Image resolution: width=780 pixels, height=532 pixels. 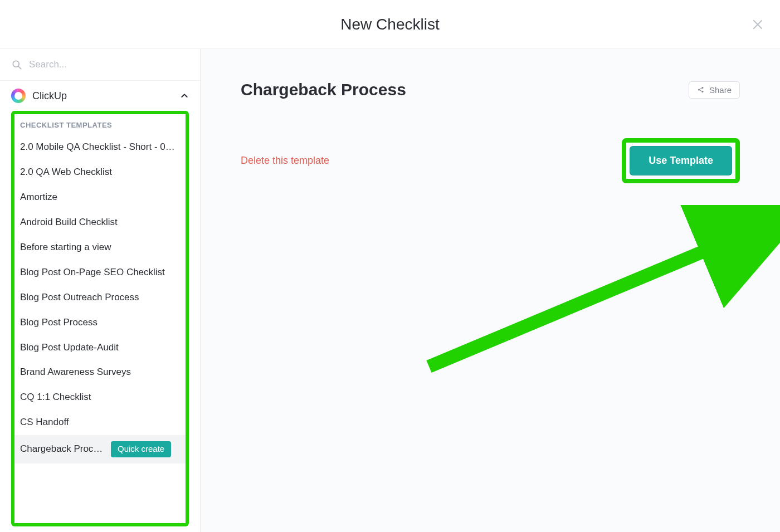 What do you see at coordinates (100, 273) in the screenshot?
I see `template-item: Blog Post On-Page SEO Checklist` at bounding box center [100, 273].